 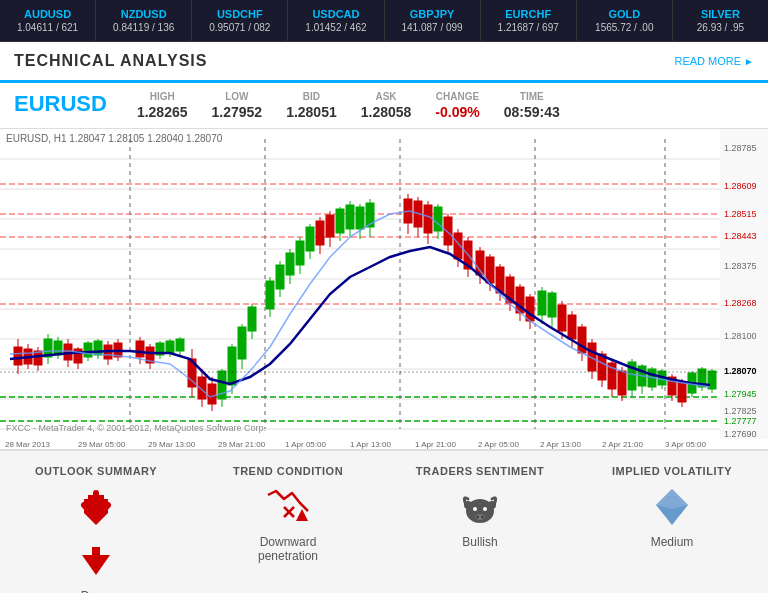 I want to click on stat-time: TIME 08:59:43, so click(x=532, y=106).